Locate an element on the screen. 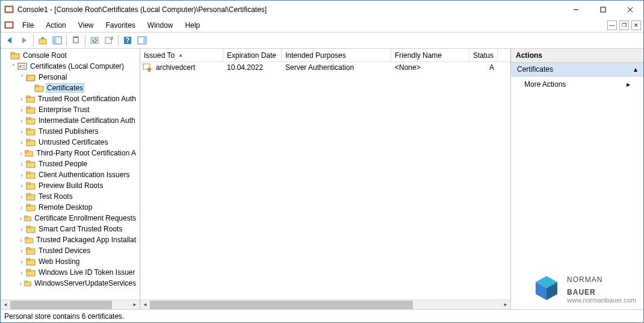 This screenshot has height=323, width=644. copy-button is located at coordinates (76, 40).